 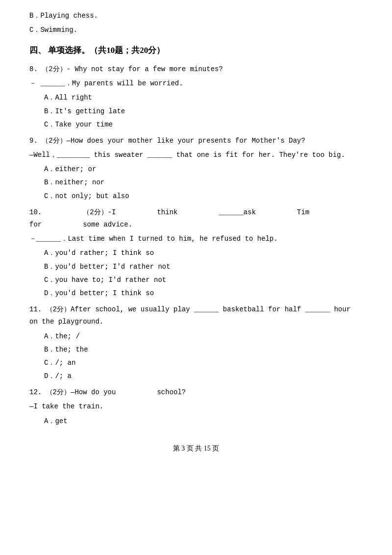 What do you see at coordinates (203, 182) in the screenshot?
I see `q9-choice-b: B．neither; nor` at bounding box center [203, 182].